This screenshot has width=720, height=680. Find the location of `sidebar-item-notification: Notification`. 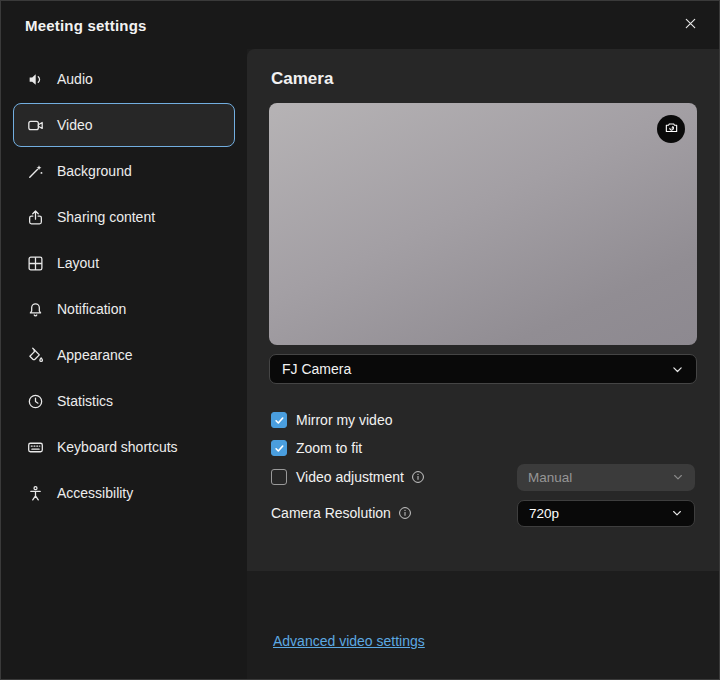

sidebar-item-notification: Notification is located at coordinates (124, 309).